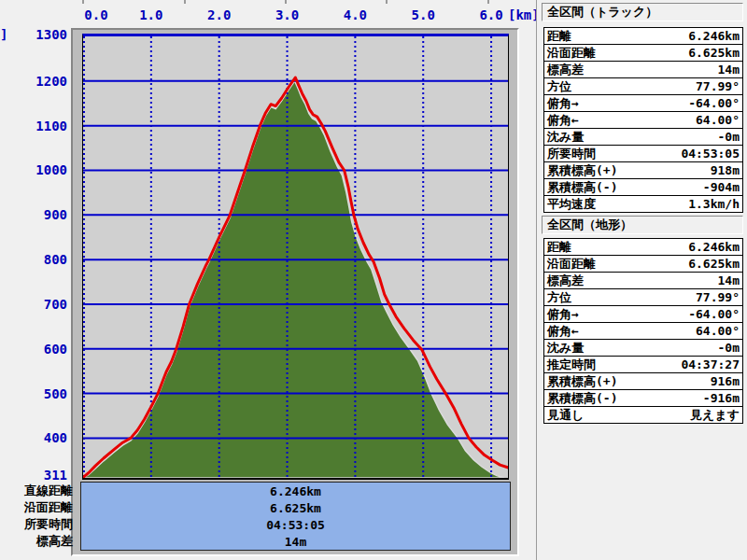 This screenshot has width=747, height=560. I want to click on stat-value: 918m, so click(698, 171).